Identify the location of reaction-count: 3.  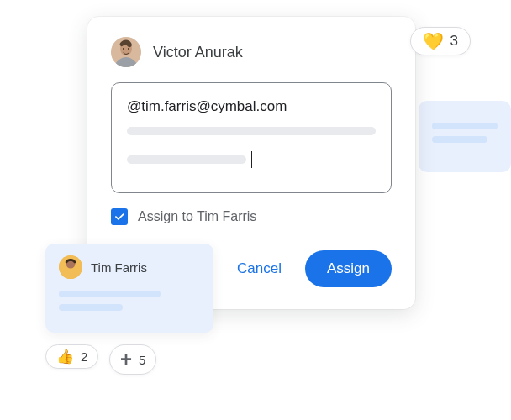
(454, 41).